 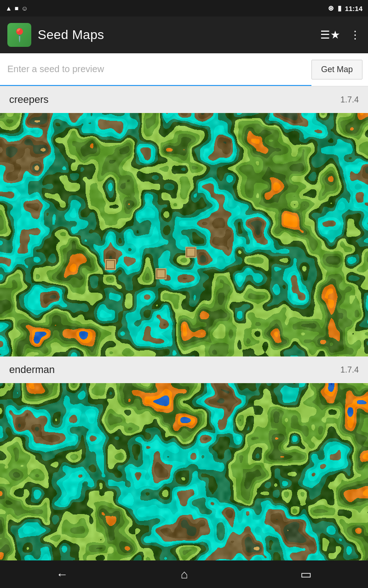 What do you see at coordinates (339, 8) in the screenshot?
I see `battery-icon: ▮` at bounding box center [339, 8].